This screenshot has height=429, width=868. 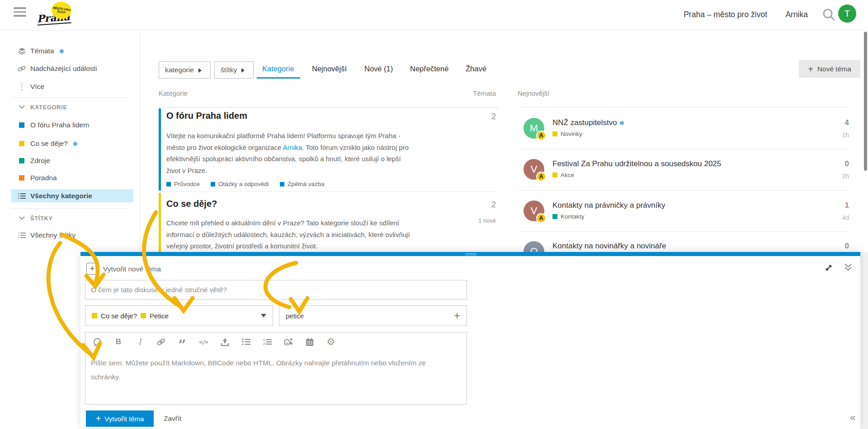 What do you see at coordinates (192, 204) in the screenshot?
I see `category-title: Co se děje?` at bounding box center [192, 204].